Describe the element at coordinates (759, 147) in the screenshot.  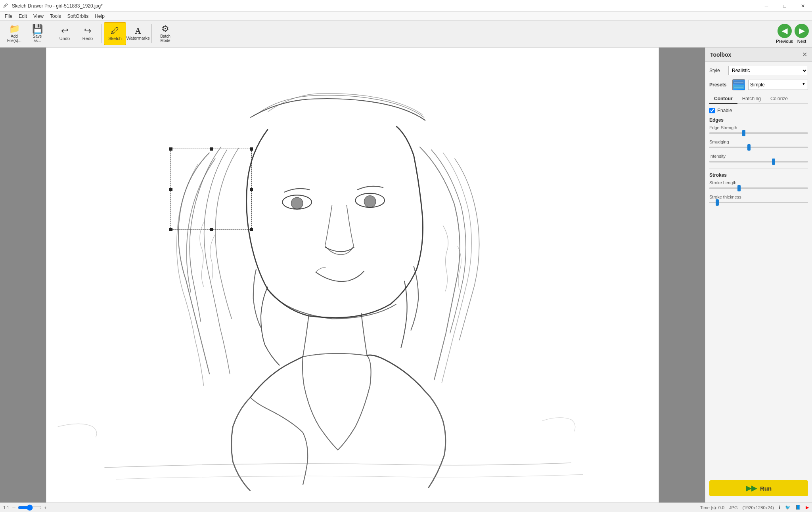
I see `smudging-track` at that location.